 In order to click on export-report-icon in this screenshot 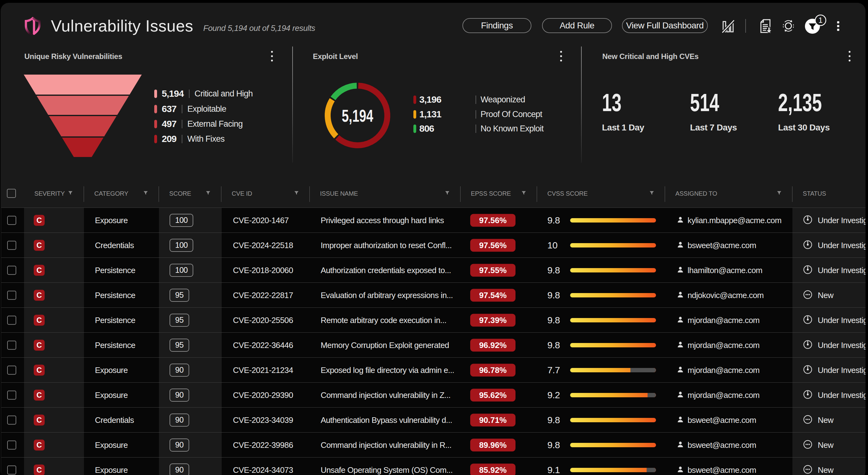, I will do `click(765, 27)`.